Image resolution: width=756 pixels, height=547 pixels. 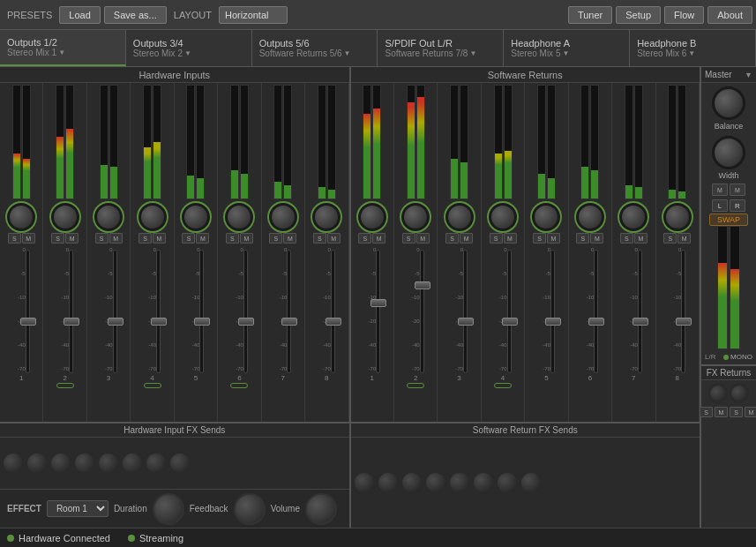 What do you see at coordinates (78, 508) in the screenshot?
I see `effect-preset-select: Room 1` at bounding box center [78, 508].